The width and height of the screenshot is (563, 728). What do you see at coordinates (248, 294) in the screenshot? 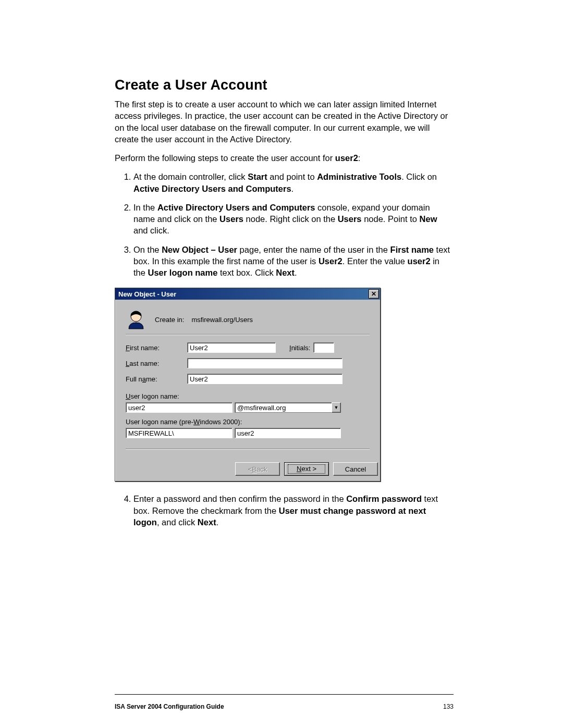
I see `titlebar: New Object - User ✕` at bounding box center [248, 294].